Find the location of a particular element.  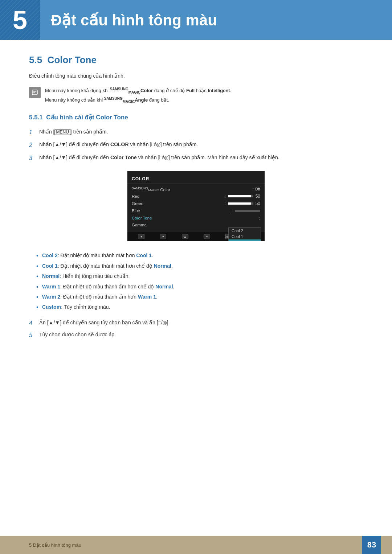

option-custom-label: Custom is located at coordinates (52, 307).